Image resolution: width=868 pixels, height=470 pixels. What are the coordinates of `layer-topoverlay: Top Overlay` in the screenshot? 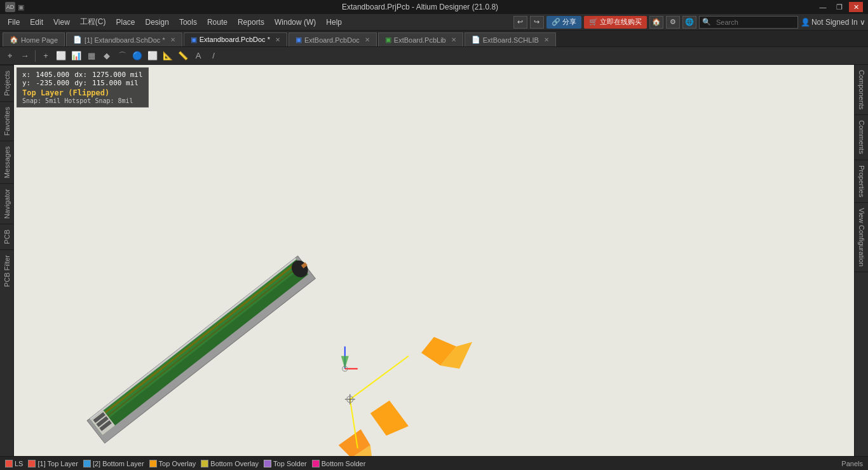 It's located at (173, 464).